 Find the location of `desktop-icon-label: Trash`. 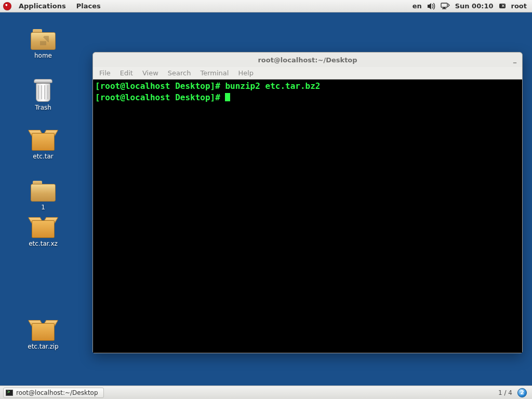

desktop-icon-label: Trash is located at coordinates (43, 108).